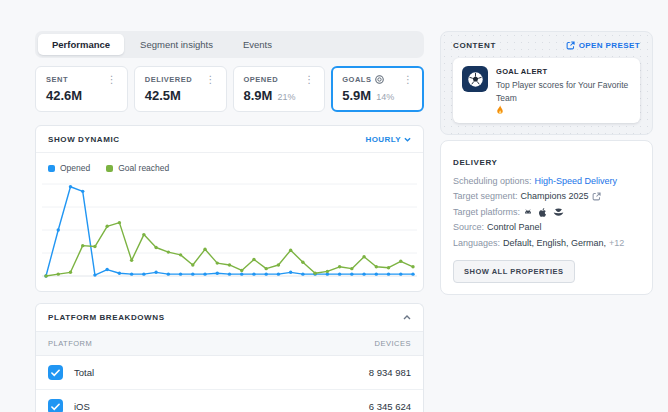 Image resolution: width=668 pixels, height=412 pixels. Describe the element at coordinates (163, 96) in the screenshot. I see `metric-value: 42.5M` at that location.